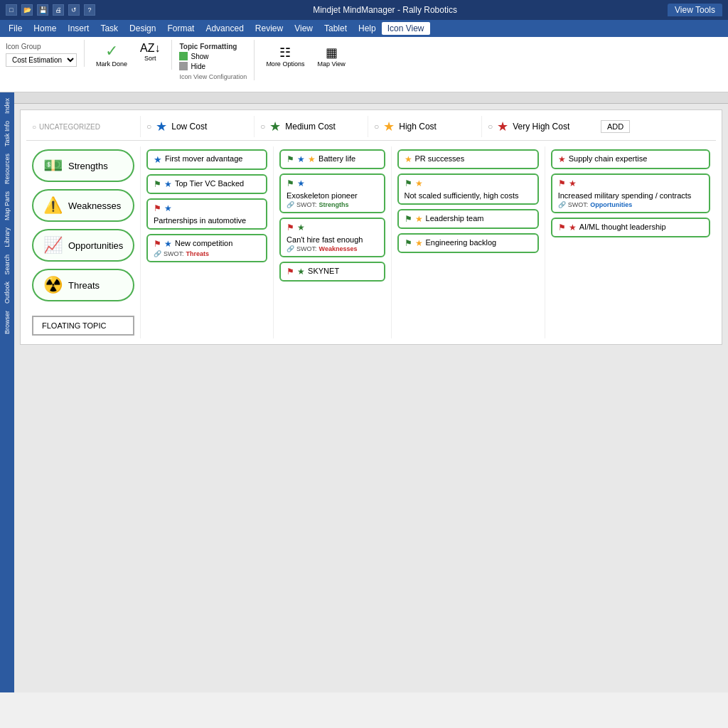 Image resolution: width=728 pixels, height=728 pixels. What do you see at coordinates (112, 55) in the screenshot?
I see `mark-done-button: ✓ Mark Done` at bounding box center [112, 55].